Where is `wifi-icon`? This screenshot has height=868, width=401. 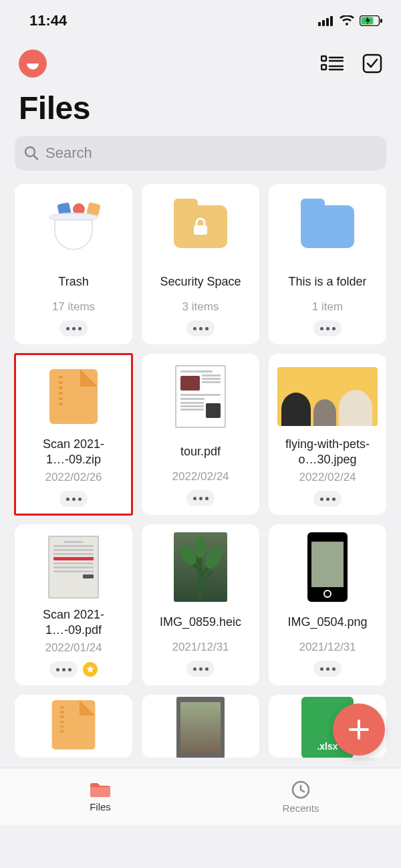 wifi-icon is located at coordinates (347, 21).